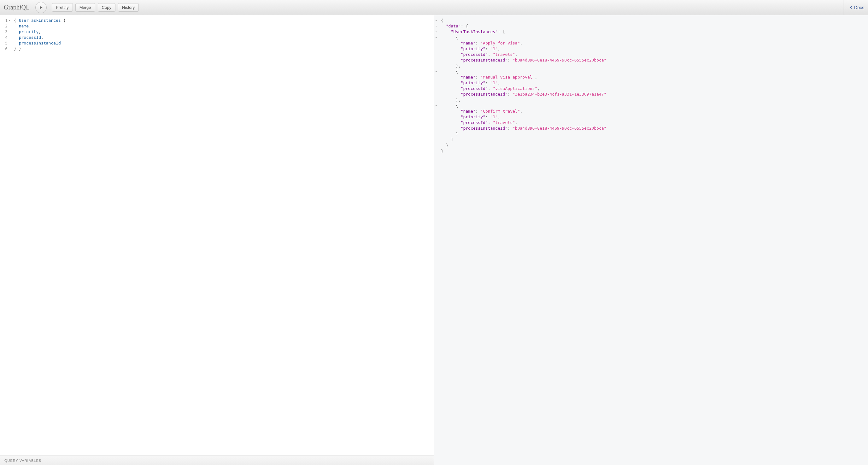  What do you see at coordinates (843, 7) in the screenshot?
I see `divider` at bounding box center [843, 7].